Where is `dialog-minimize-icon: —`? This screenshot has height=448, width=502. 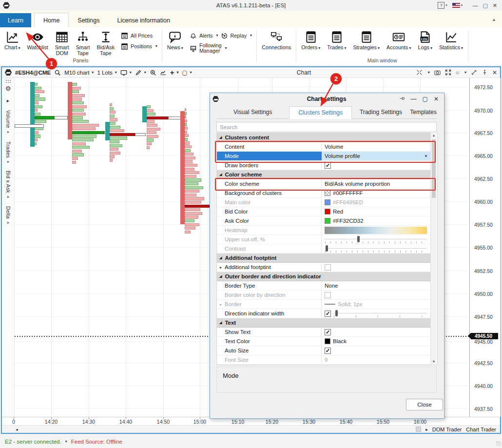
dialog-minimize-icon: — is located at coordinates (414, 99).